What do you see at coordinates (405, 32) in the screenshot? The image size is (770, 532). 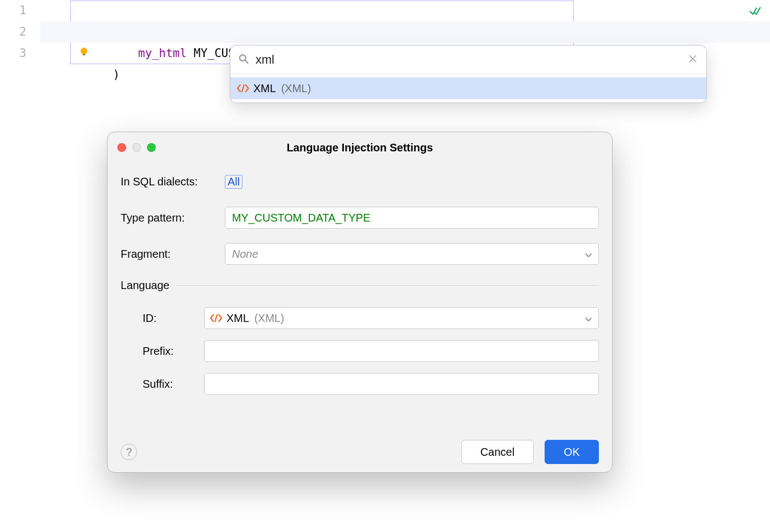 I see `code-line: my_html MY_CUSTOM_DATA_TYPE DEFAULT '<h1…` at bounding box center [405, 32].